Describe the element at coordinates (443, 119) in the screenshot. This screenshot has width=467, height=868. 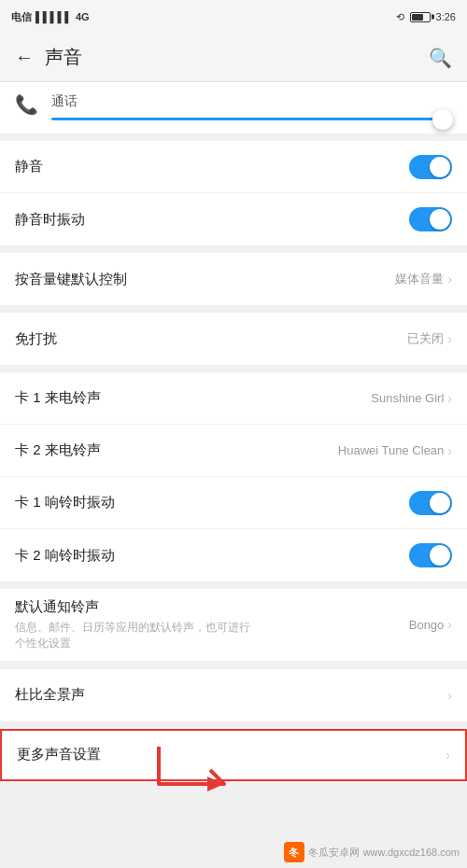
I see `call-volume-thumb` at that location.